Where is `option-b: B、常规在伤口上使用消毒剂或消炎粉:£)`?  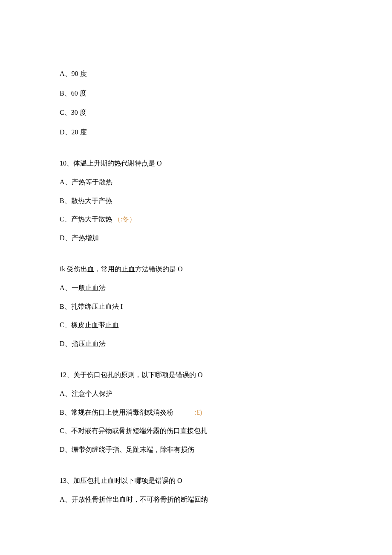
option-b: B、常规在伤口上使用消毒剂或消炎粉:£) is located at coordinates (196, 413).